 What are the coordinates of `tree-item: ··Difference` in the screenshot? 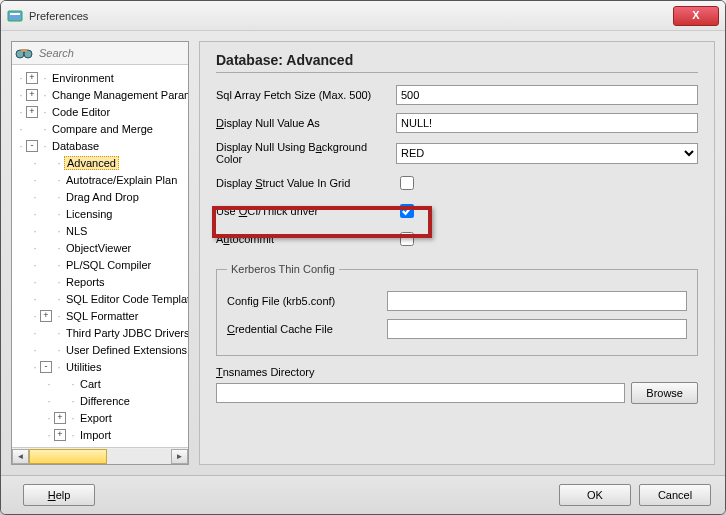 It's located at (100, 400).